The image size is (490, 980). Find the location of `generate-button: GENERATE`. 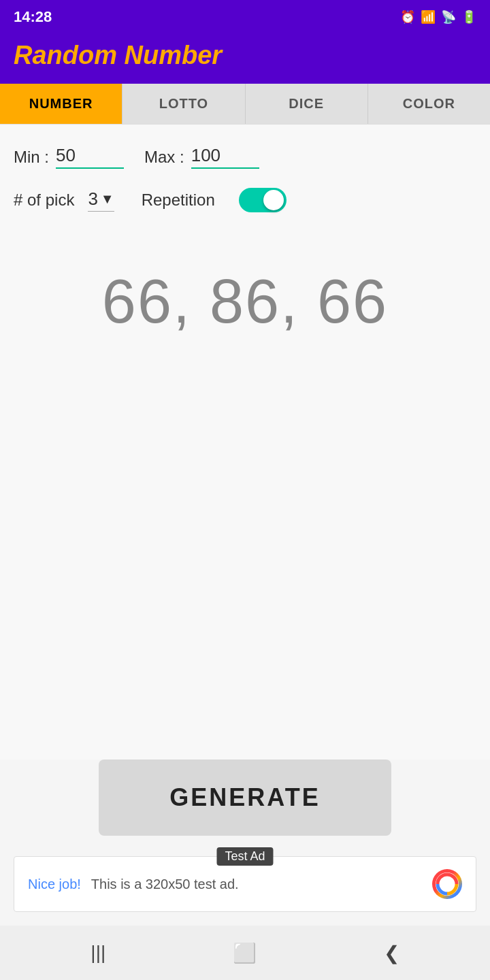

generate-button: GENERATE is located at coordinates (245, 798).